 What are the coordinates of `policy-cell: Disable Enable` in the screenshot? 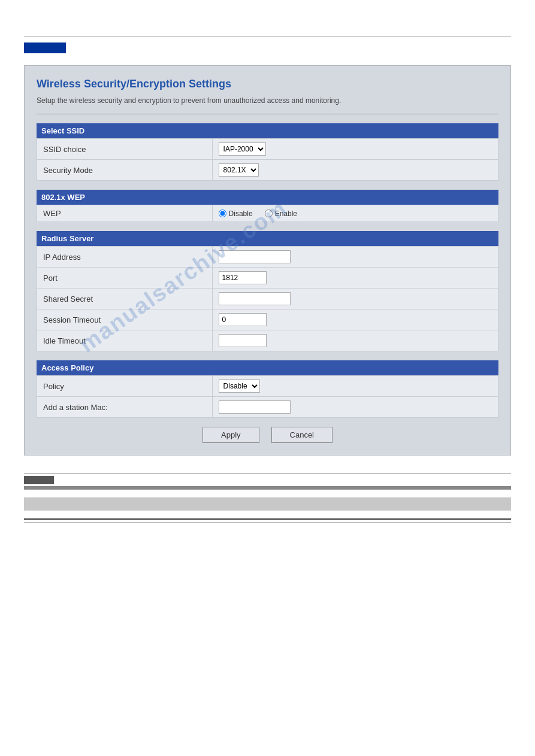 It's located at (355, 387).